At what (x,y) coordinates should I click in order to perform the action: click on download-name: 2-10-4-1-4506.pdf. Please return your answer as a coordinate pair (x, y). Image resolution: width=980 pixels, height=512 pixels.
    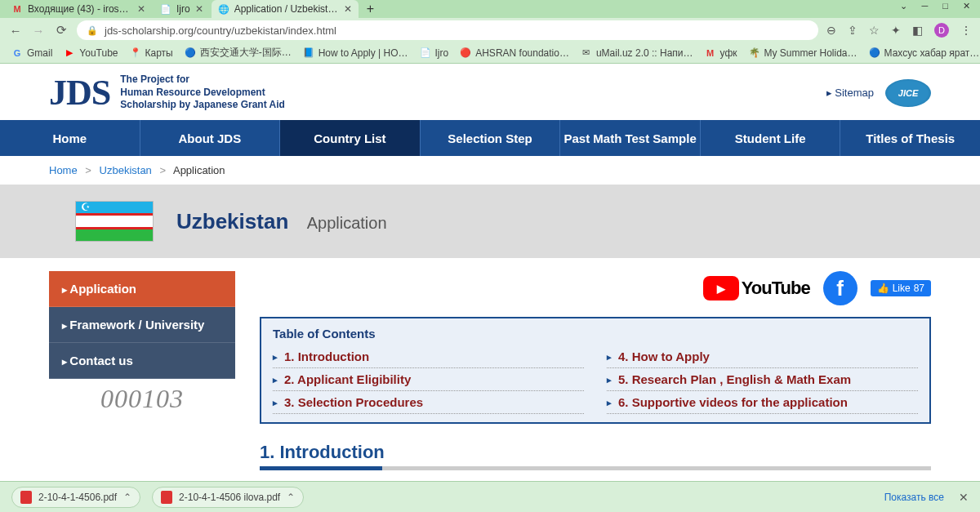
    Looking at the image, I should click on (78, 497).